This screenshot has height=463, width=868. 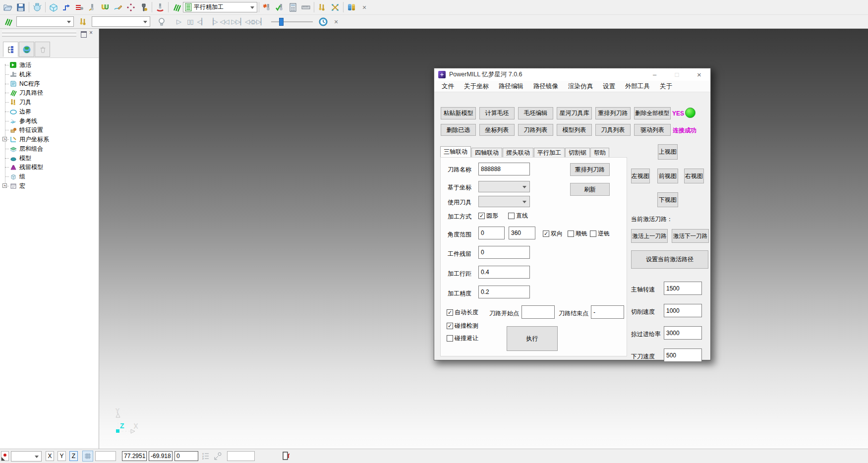 What do you see at coordinates (553, 234) in the screenshot?
I see `bidirectional-checkbox: ✓双向` at bounding box center [553, 234].